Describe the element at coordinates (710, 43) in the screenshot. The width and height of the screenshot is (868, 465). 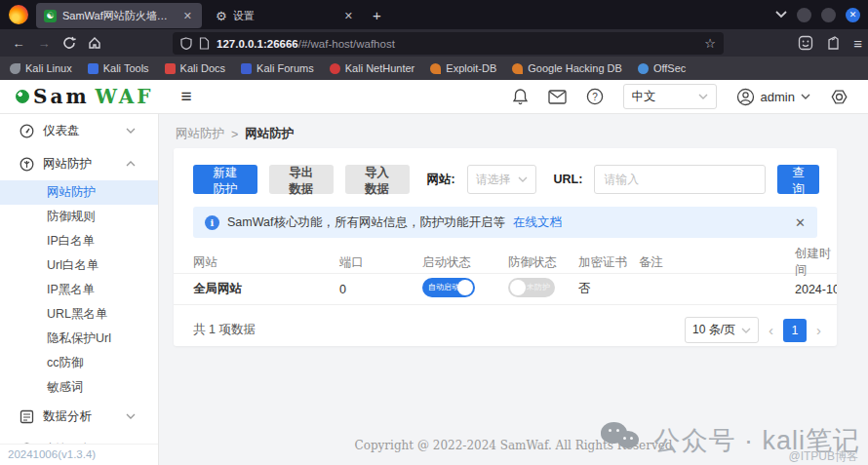
I see `bookmark-star-icon: ☆` at that location.